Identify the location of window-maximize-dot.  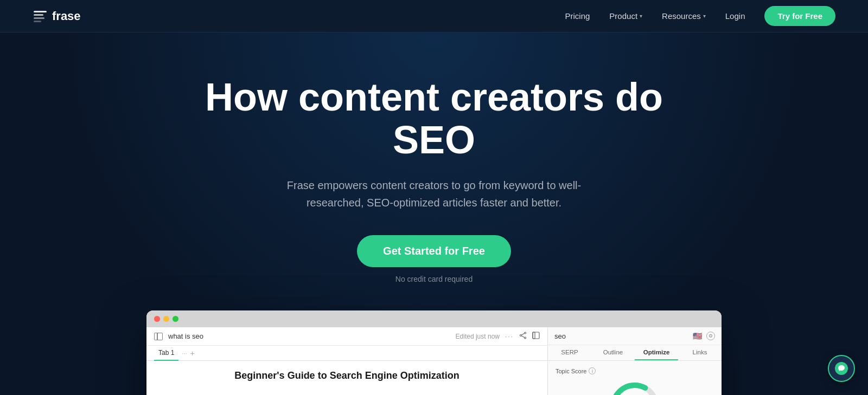
(176, 319).